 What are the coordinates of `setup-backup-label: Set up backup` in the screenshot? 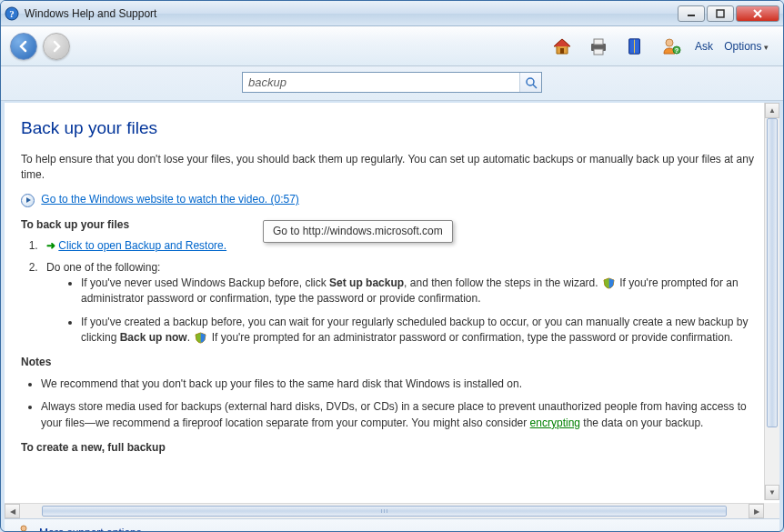 It's located at (367, 283).